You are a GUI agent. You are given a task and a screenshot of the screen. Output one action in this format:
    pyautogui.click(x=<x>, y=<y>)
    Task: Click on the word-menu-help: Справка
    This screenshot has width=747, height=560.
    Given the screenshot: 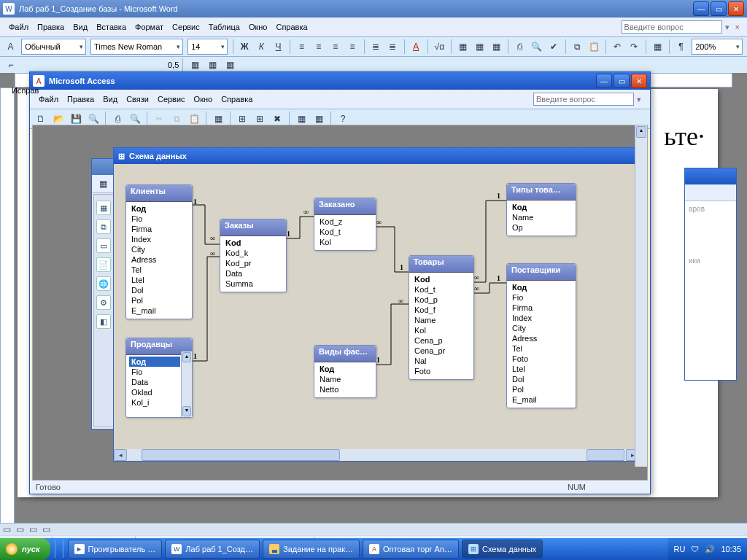 What is the action you would take?
    pyautogui.click(x=292, y=27)
    